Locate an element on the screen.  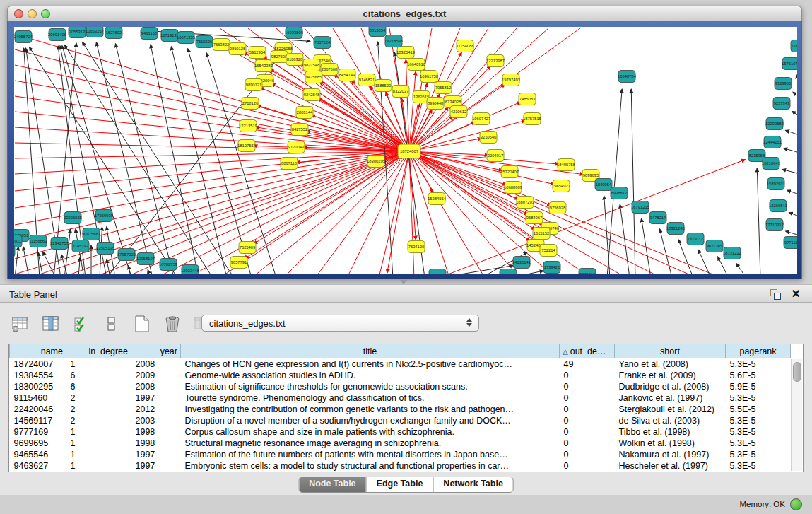
table-cell: Tourette syndrome. Phenomenology and cla… is located at coordinates (370, 398).